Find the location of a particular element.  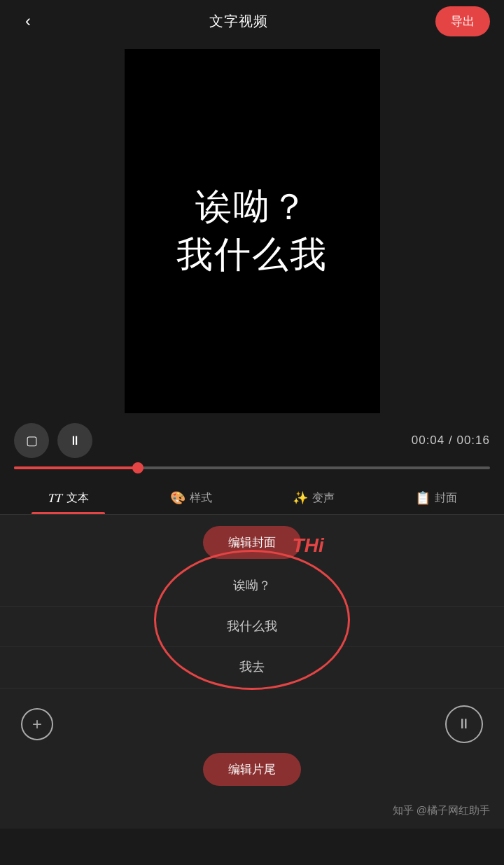

play-pause-button: ⏸ is located at coordinates (464, 724).